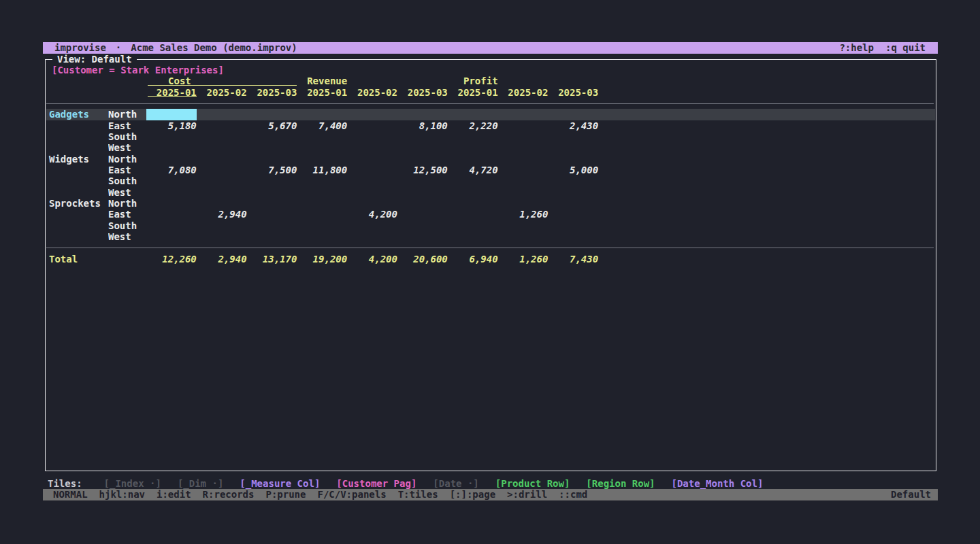 This screenshot has width=980, height=544. I want to click on data-cell: 2,940, so click(222, 214).